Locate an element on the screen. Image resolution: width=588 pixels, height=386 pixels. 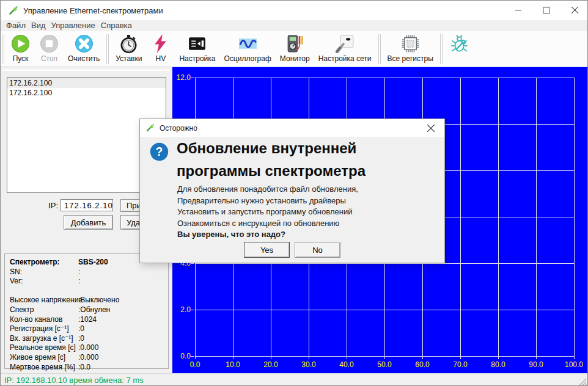
toolbar-button-label: Монитор is located at coordinates (295, 59).